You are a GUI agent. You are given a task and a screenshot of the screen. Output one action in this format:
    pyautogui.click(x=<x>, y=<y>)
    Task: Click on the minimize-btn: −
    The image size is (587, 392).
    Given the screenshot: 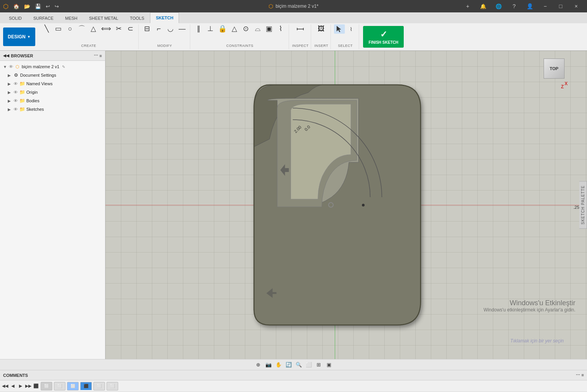 What is the action you would take?
    pyautogui.click(x=545, y=6)
    